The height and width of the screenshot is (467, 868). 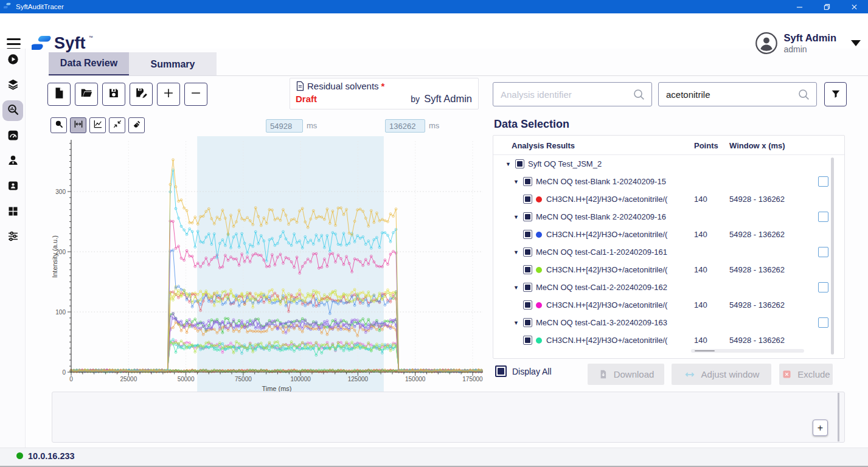 I want to click on sidebar-item-grid, so click(x=13, y=212).